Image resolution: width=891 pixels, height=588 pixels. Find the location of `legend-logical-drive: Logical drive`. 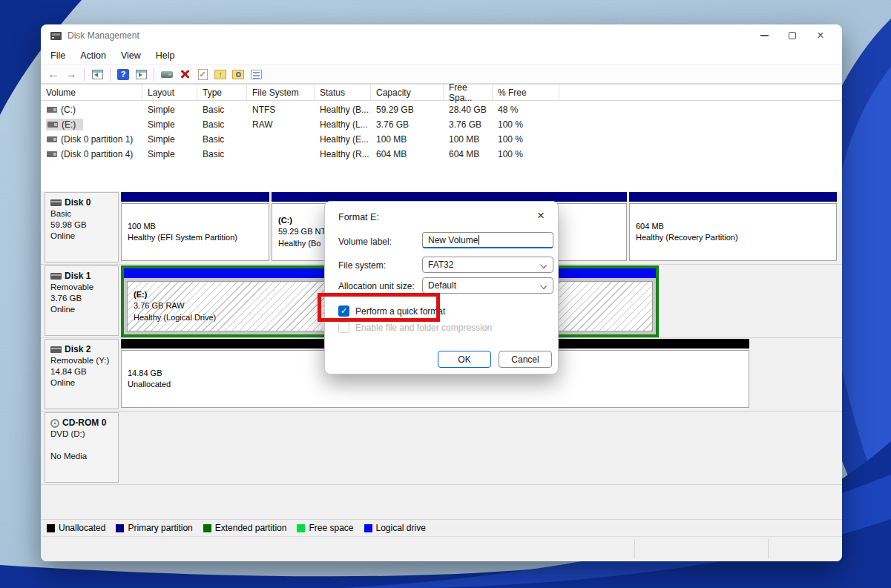

legend-logical-drive: Logical drive is located at coordinates (395, 528).